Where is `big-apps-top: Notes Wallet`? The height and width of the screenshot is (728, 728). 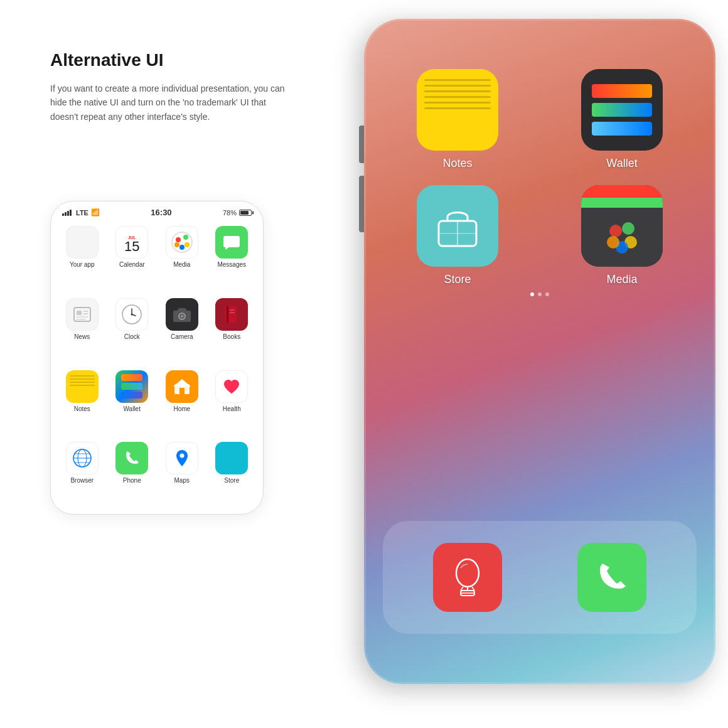
big-apps-top: Notes Wallet is located at coordinates (540, 178).